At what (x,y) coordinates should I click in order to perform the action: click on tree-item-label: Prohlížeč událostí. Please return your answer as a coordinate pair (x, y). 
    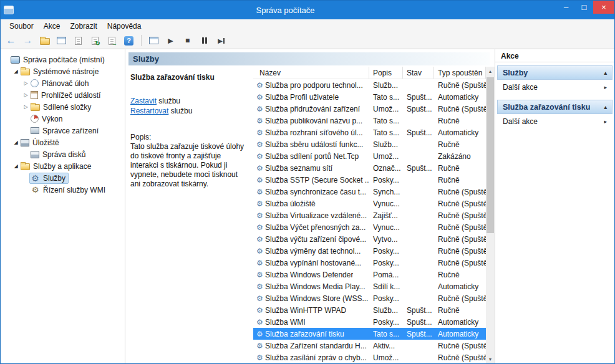
    Looking at the image, I should click on (71, 95).